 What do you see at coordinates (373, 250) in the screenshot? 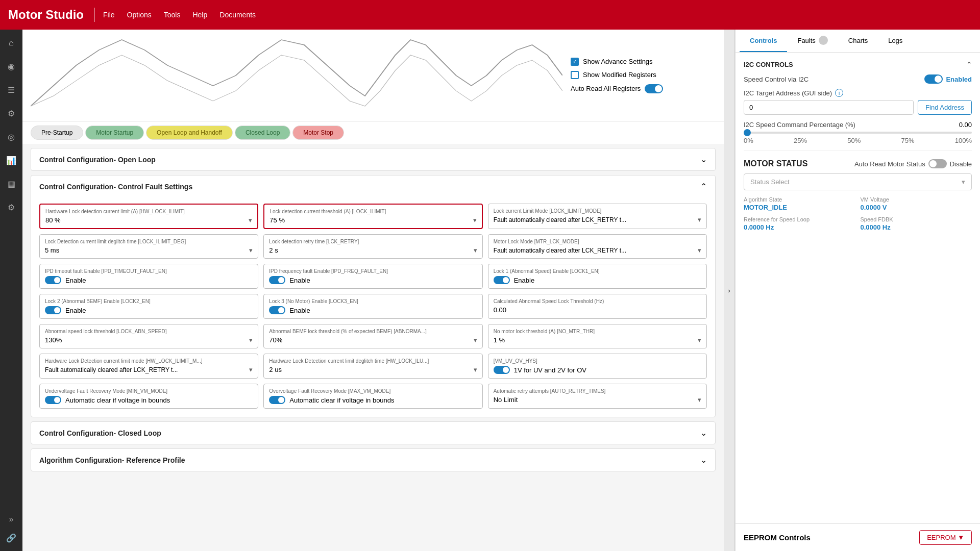
I see `lck-retry-select: 2 s ▾` at bounding box center [373, 250].